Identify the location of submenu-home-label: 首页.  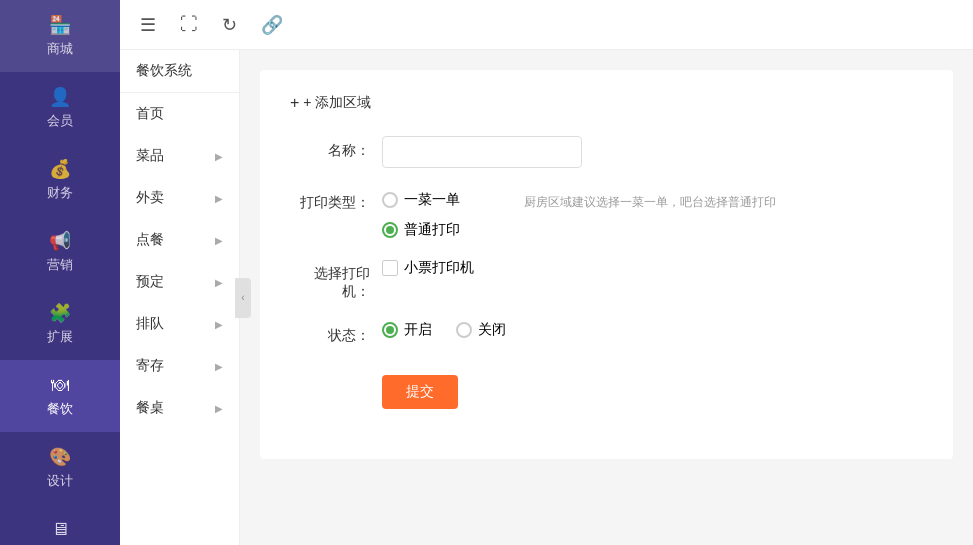
(150, 114).